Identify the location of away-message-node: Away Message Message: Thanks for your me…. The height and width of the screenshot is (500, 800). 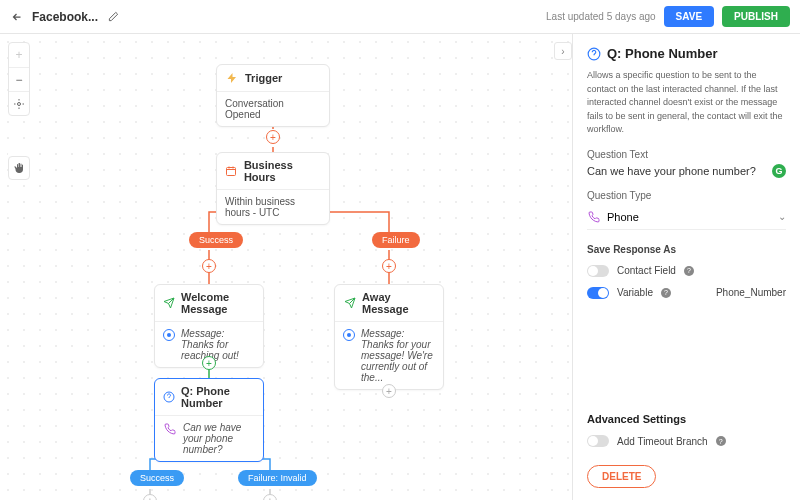
(389, 337).